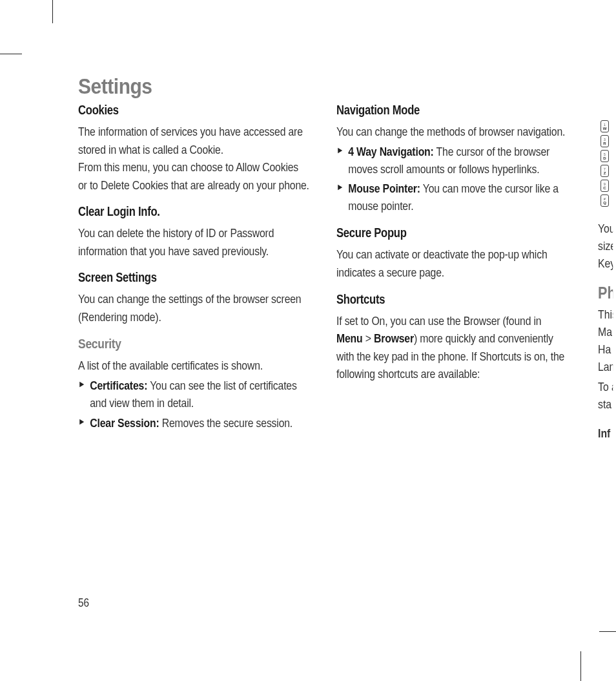  What do you see at coordinates (606, 404) in the screenshot?
I see `peek-text: sta` at bounding box center [606, 404].